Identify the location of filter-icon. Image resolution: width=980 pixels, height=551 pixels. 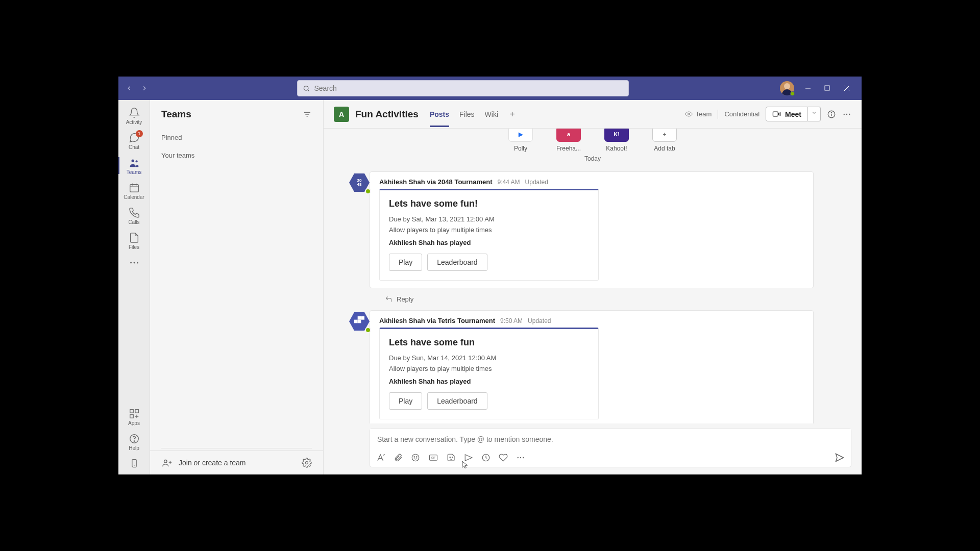
(307, 114).